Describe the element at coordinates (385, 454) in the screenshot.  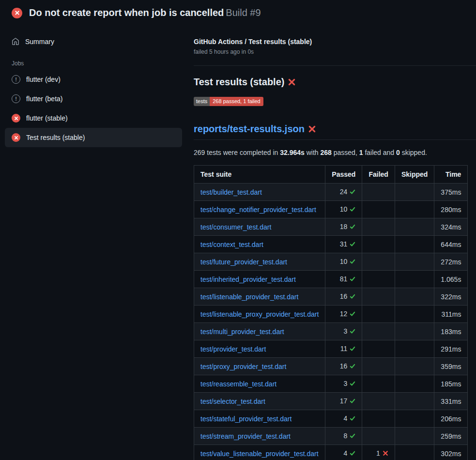
I see `x-icon` at that location.